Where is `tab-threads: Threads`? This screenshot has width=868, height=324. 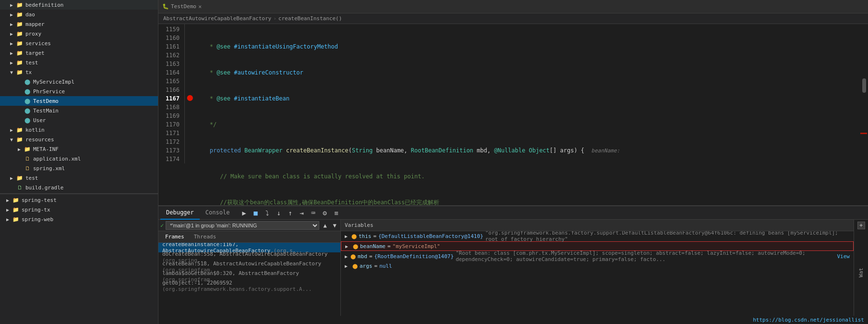 tab-threads: Threads is located at coordinates (205, 237).